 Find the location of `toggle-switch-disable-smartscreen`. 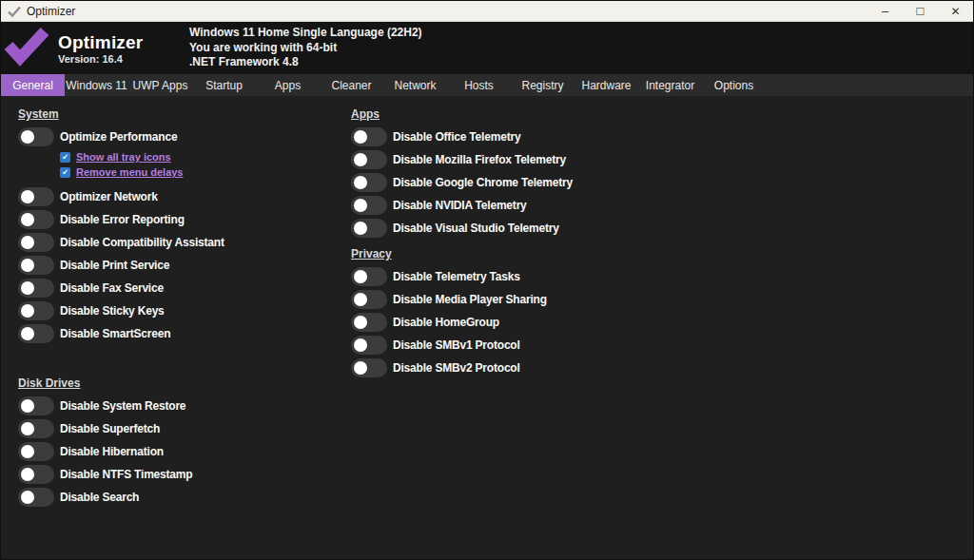

toggle-switch-disable-smartscreen is located at coordinates (36, 334).